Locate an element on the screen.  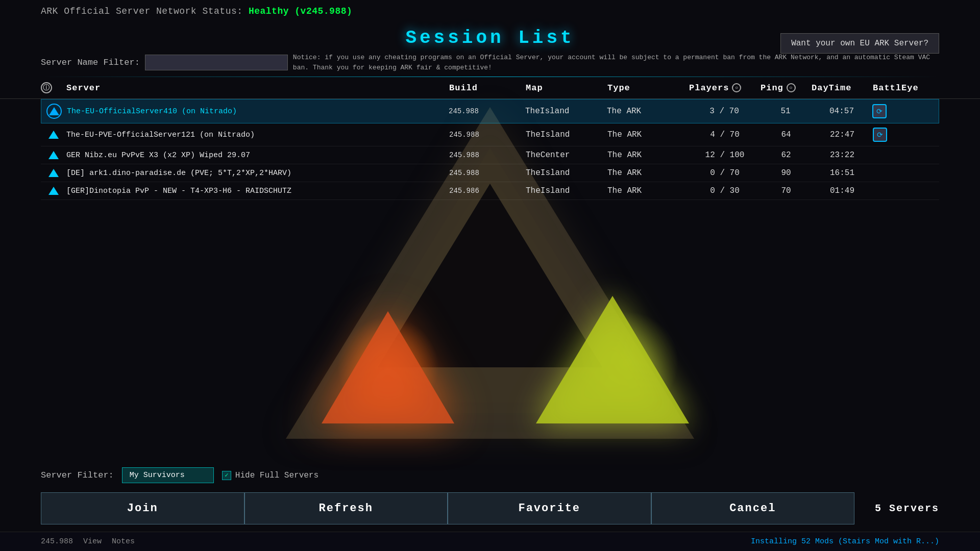
selected-row-icon is located at coordinates (54, 111).